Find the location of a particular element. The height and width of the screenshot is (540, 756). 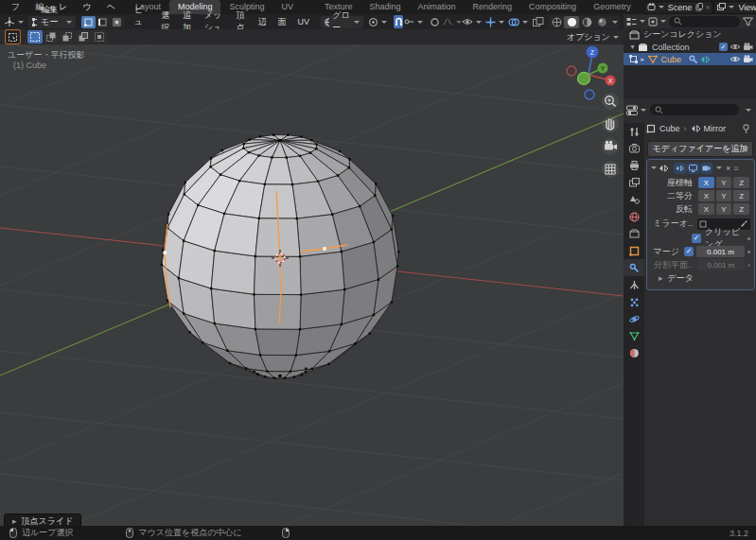

tool-options-dropdown: オプション is located at coordinates (592, 38).